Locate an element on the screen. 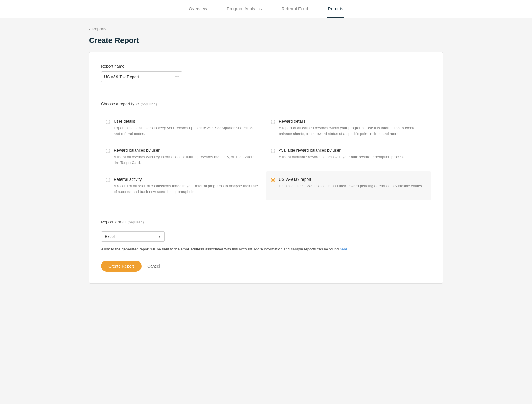 The height and width of the screenshot is (404, 532). report-format-section: Report format (required) Excel CSV ▼ A l… is located at coordinates (266, 236).